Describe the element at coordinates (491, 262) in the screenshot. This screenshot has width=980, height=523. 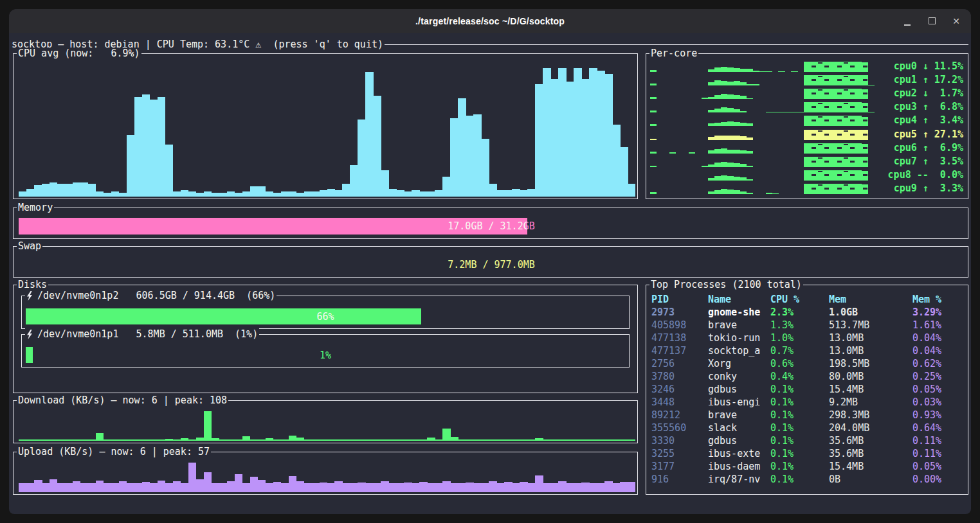
I see `swap-panel: Swap 7.2MB / 977.0MB7.2MB / 977.0MB` at that location.